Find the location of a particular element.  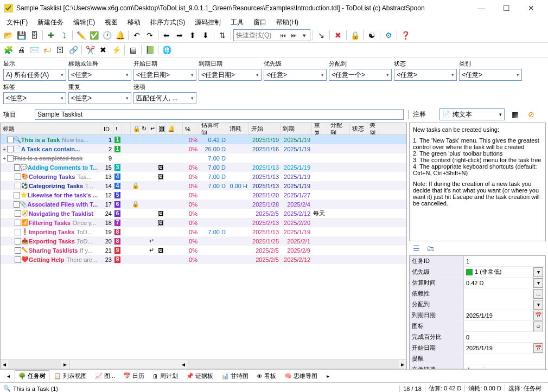

help-icon: ❓ is located at coordinates (405, 35).